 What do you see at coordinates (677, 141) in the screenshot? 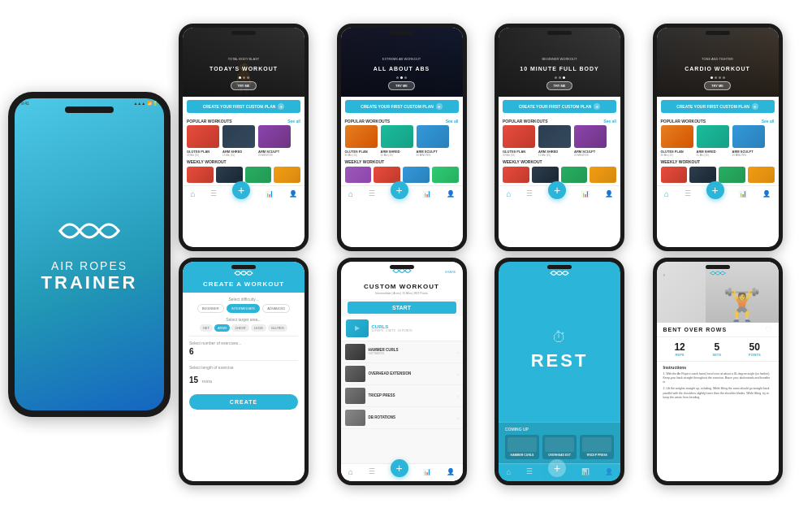
I see `workout-thumb-4a: GLUTES PLAN 30 Min (15)` at bounding box center [677, 141].